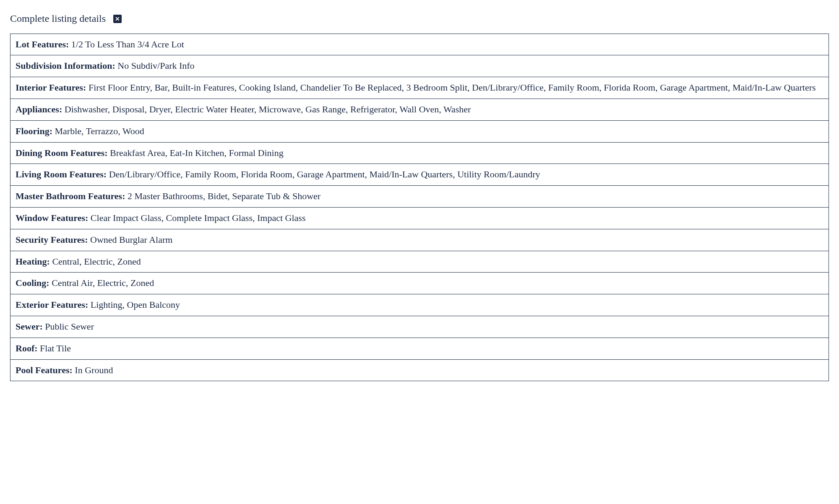 This screenshot has width=839, height=504. What do you see at coordinates (61, 174) in the screenshot?
I see `detail-label: Living Room Features:` at bounding box center [61, 174].